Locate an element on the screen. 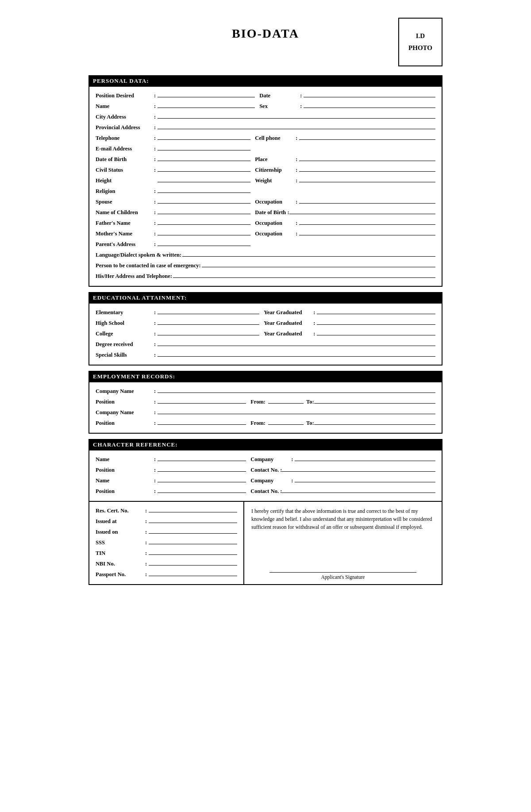 The height and width of the screenshot is (812, 531). bottom-left: Res. Cert. No. : Issued at : Issued on :… is located at coordinates (167, 543).